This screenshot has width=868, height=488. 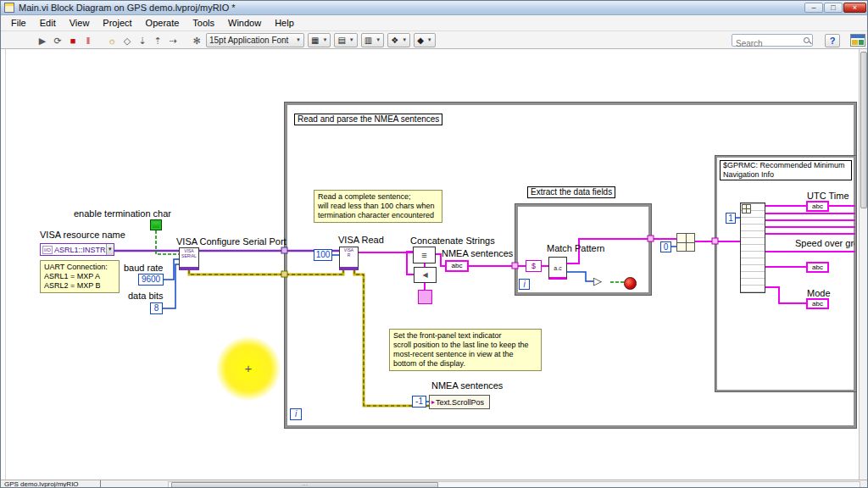 I want to click on label-enable-termination-char: enable termination char, so click(x=122, y=214).